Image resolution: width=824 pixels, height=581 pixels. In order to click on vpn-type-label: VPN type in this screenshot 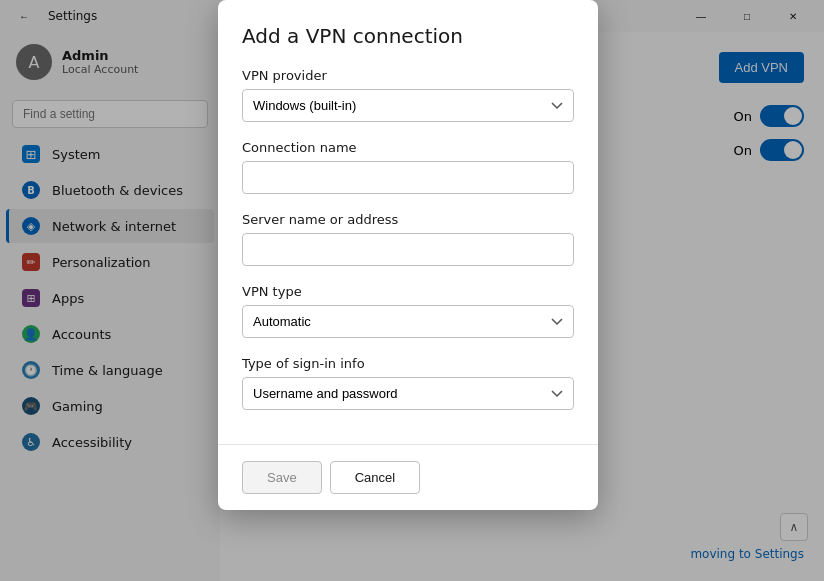, I will do `click(408, 292)`.